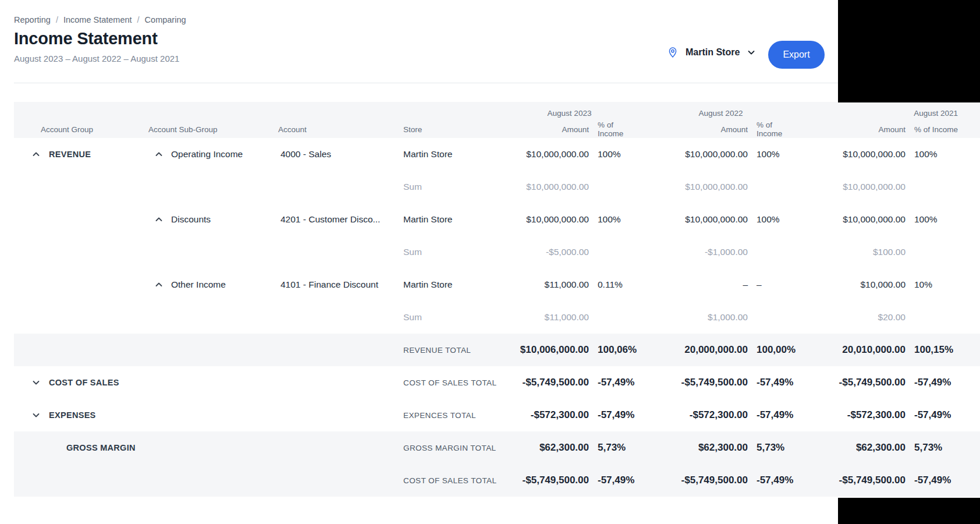 Image resolution: width=980 pixels, height=524 pixels. Describe the element at coordinates (81, 383) in the screenshot. I see `account-group-cell: COST OF SALES` at that location.